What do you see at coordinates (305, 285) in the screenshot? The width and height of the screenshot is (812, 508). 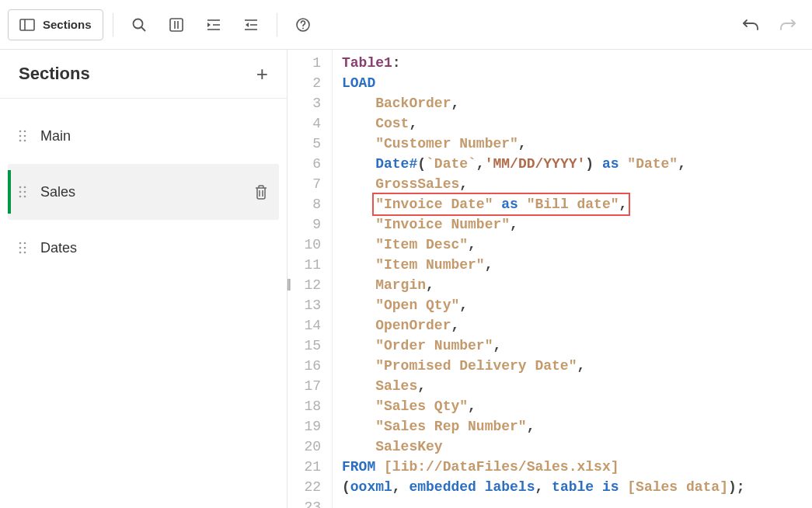 I see `line-number: 12` at bounding box center [305, 285].